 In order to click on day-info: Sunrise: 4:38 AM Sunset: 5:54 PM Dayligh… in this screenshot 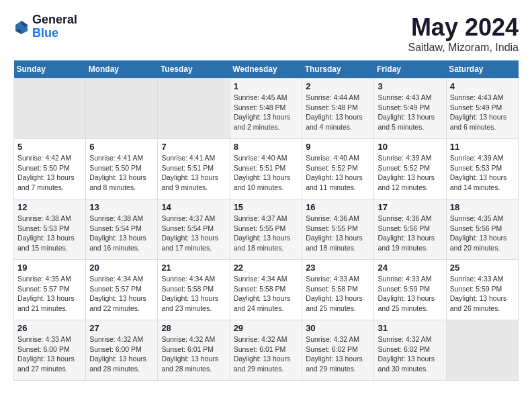, I will do `click(122, 234)`.